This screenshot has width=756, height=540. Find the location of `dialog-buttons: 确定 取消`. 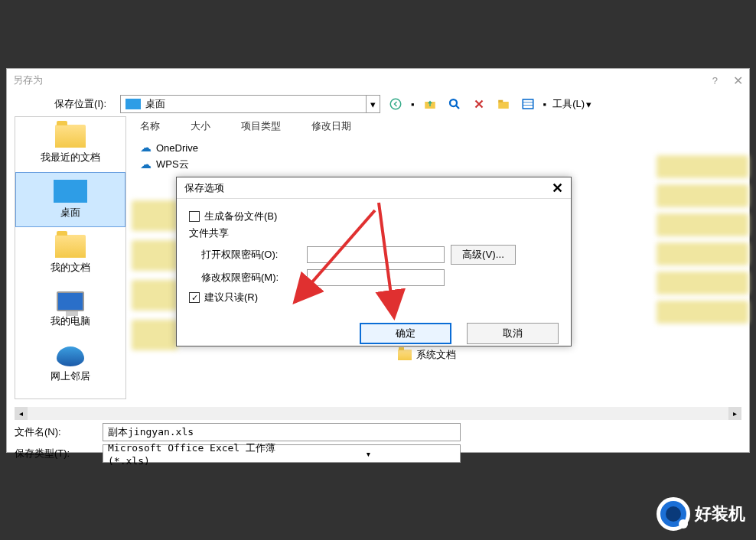

dialog-buttons: 确定 取消 is located at coordinates (373, 330).